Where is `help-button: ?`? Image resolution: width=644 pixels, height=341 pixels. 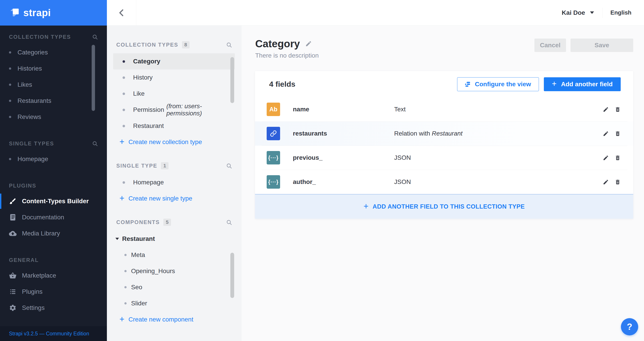
help-button: ? is located at coordinates (630, 327).